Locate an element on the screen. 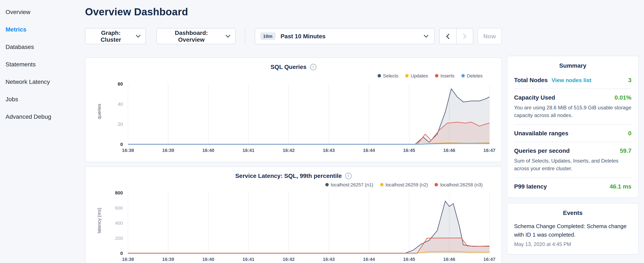  chart-title: SQL Queries is located at coordinates (288, 67).